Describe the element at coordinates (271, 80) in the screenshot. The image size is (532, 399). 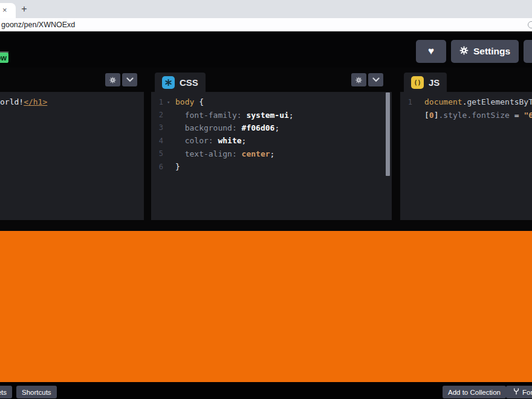
I see `css-panel-header: CSS` at that location.